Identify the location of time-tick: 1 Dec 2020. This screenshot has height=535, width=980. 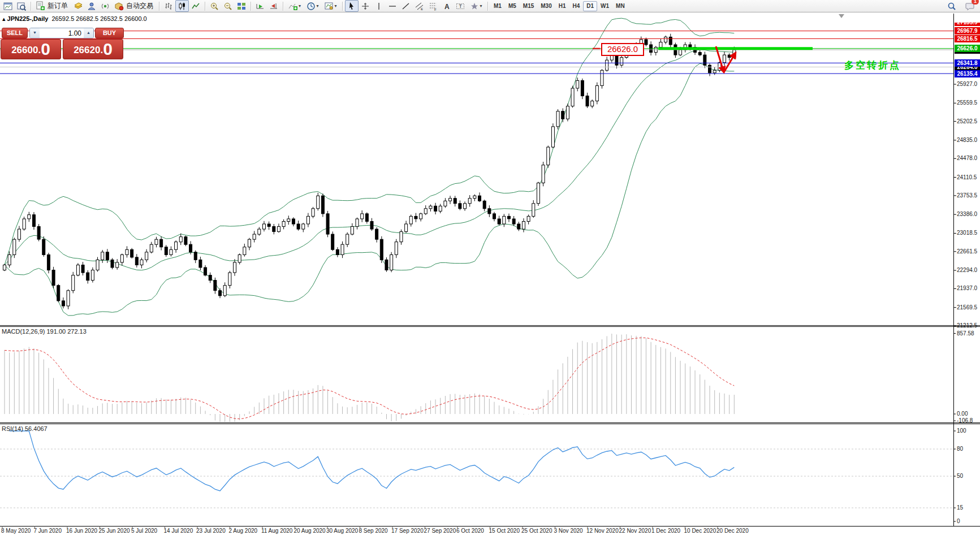
(666, 530).